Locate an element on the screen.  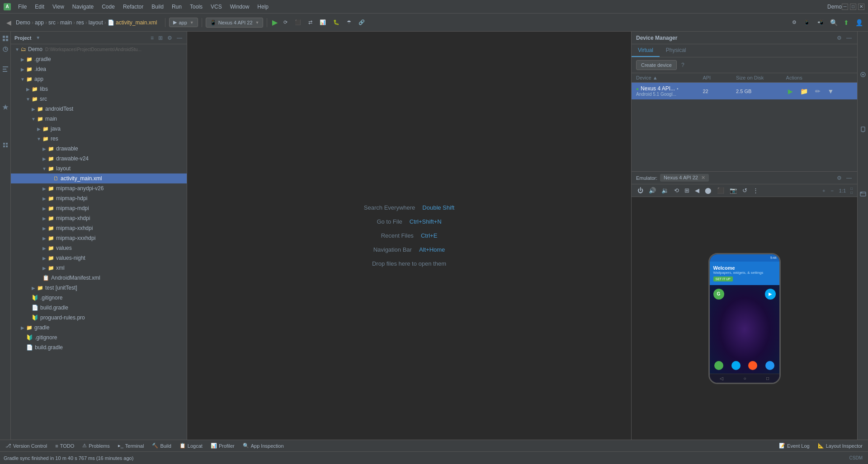
tool-version-control: ⎇ Version Control is located at coordinates (26, 446).